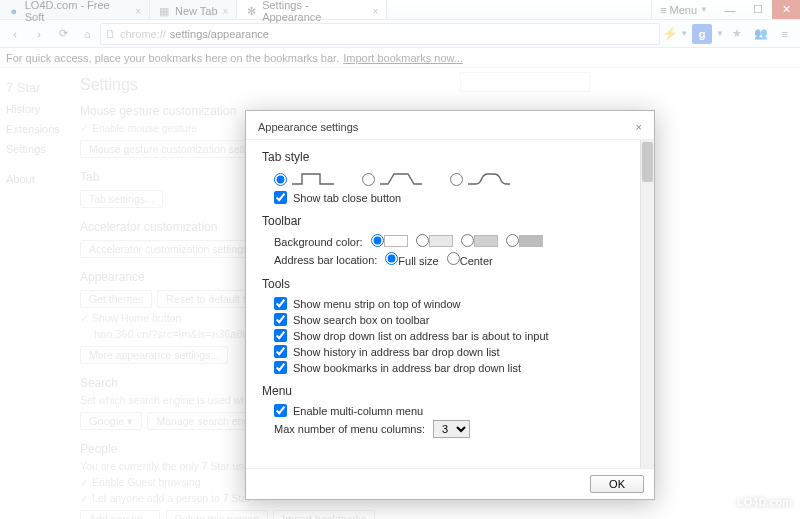  Describe the element at coordinates (450, 157) in the screenshot. I see `tab-style-heading: Tab style` at that location.